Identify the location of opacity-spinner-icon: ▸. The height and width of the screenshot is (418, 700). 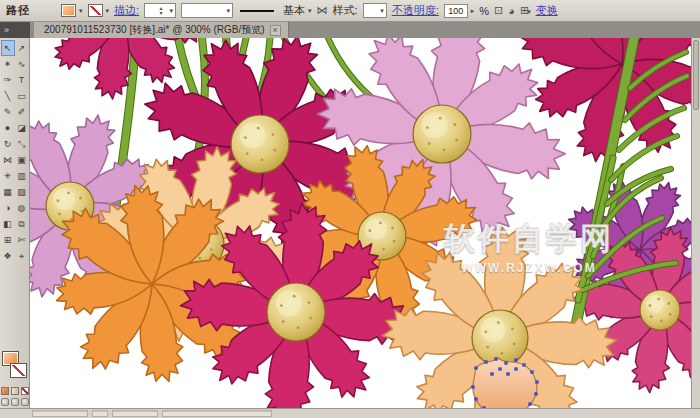
(473, 11).